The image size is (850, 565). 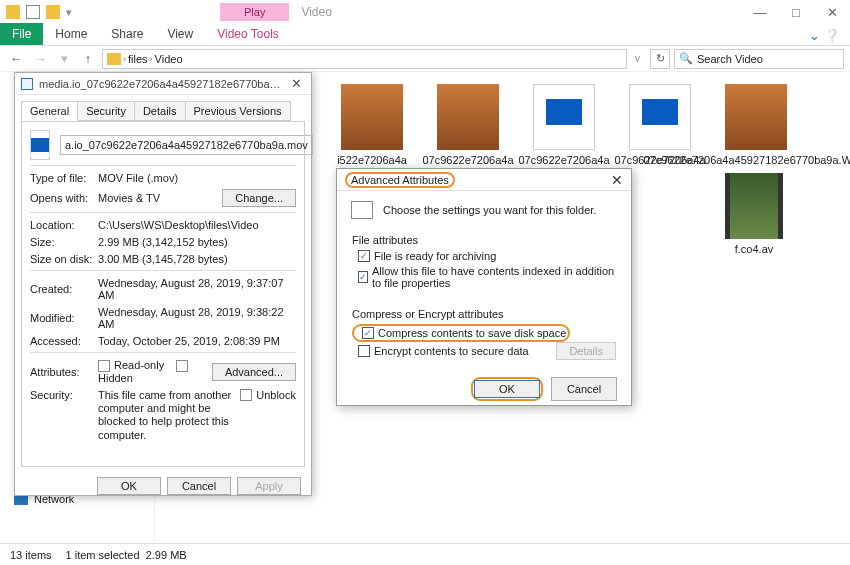 What do you see at coordinates (484, 277) in the screenshot?
I see `index-checkbox: ✓Allow this file to have contents indexe…` at bounding box center [484, 277].